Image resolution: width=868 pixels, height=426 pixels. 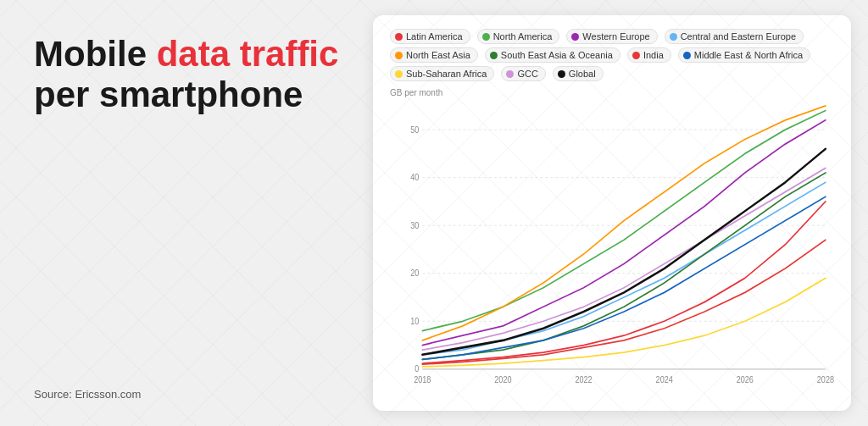 I want to click on svg-text: 2022, so click(x=583, y=380).